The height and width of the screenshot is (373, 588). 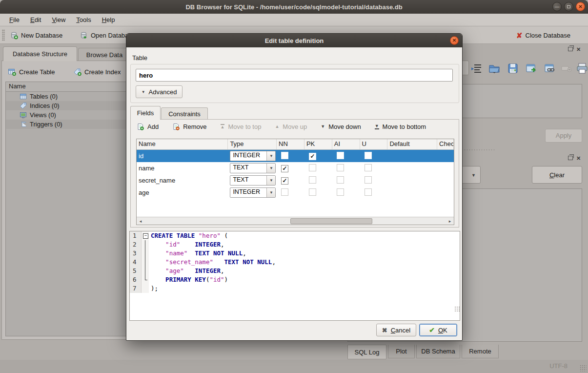 I want to click on tab-constraints: Constraints, so click(x=184, y=113).